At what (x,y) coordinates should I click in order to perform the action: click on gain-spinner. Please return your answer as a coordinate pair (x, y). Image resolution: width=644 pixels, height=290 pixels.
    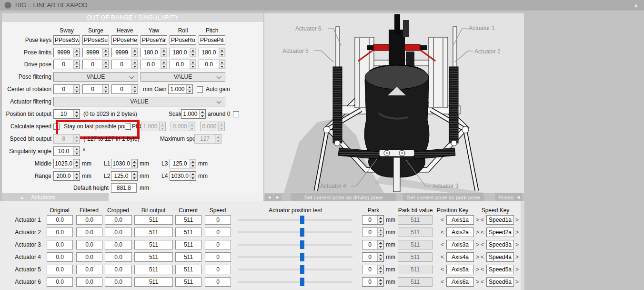
    Looking at the image, I should click on (181, 89).